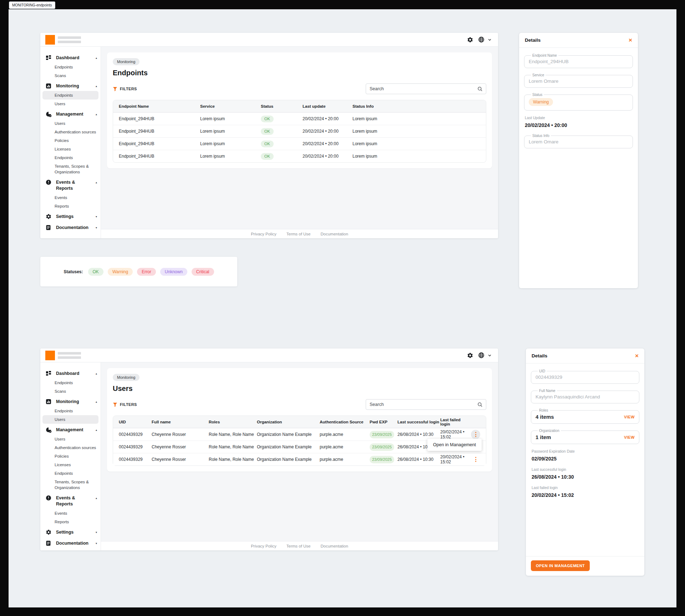  I want to click on sidebar-section-label: Monitoring, so click(68, 402).